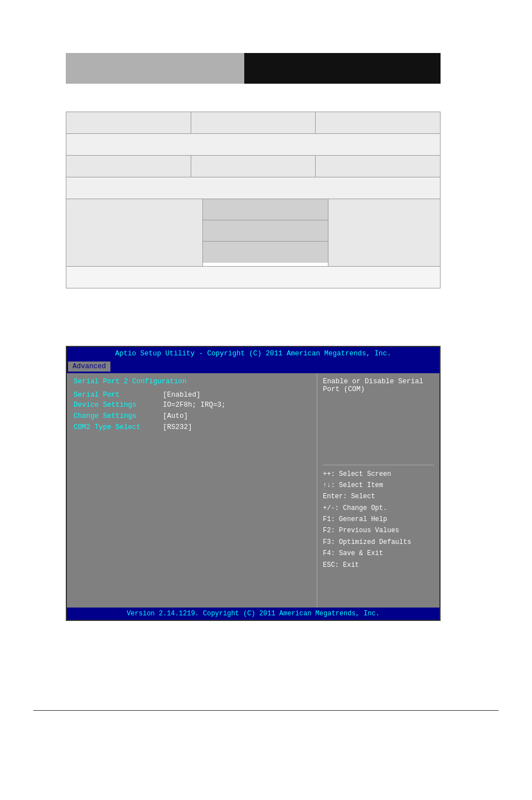 This screenshot has height=800, width=532. I want to click on bios-change-settings-item: Change Settings [Auto], so click(192, 416).